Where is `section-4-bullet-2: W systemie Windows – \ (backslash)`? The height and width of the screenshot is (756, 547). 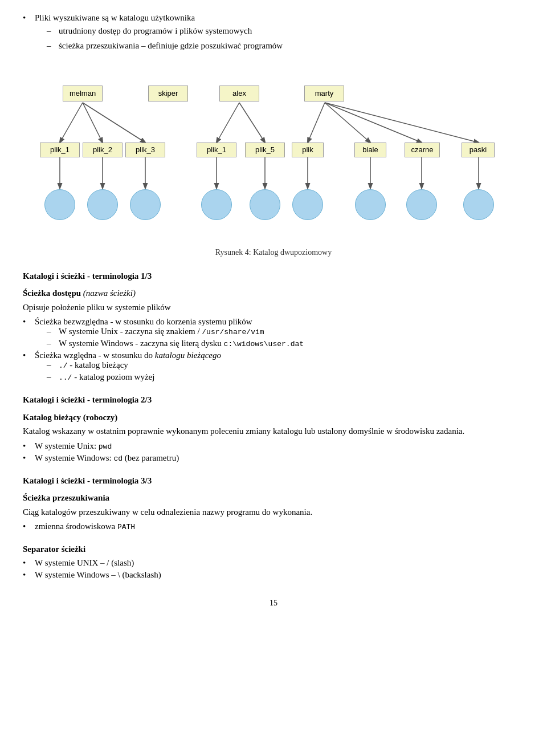 section-4-bullet-2: W systemie Windows – \ (backslash) is located at coordinates (274, 575).